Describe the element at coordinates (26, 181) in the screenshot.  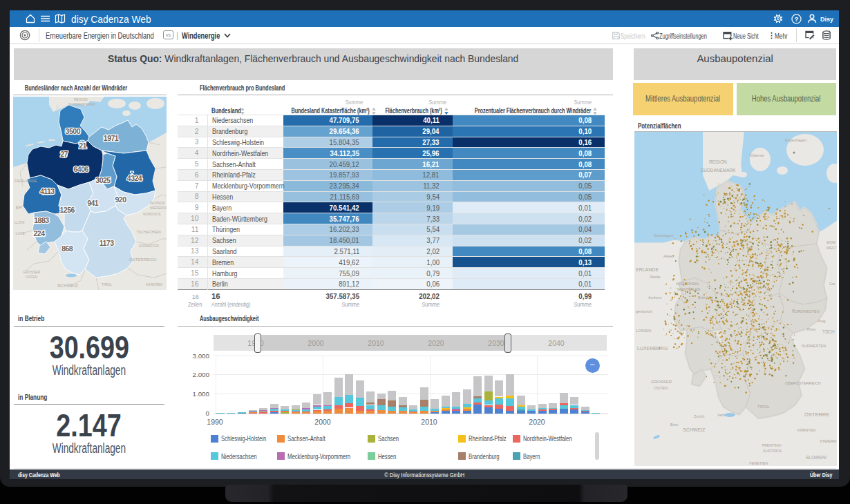
I see `svg-text: DERLANDE` at that location.